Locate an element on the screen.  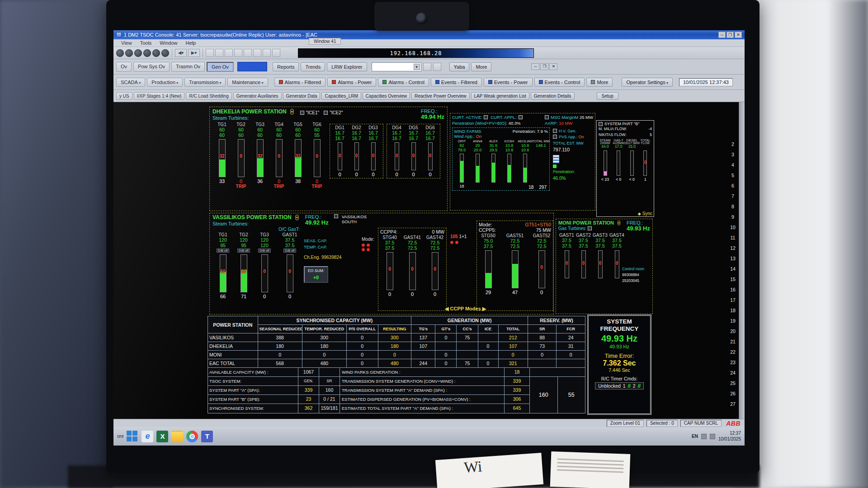
page-number-25: 25 is located at coordinates (733, 383).